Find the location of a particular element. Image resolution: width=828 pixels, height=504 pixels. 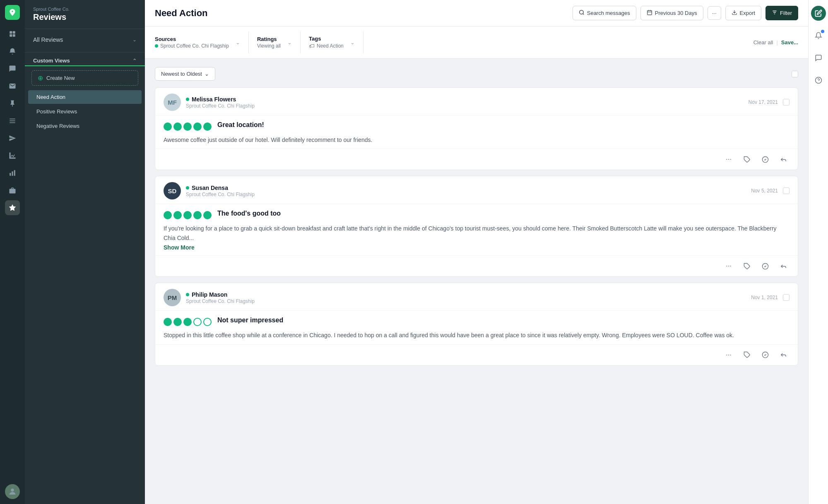

section-title: Reviews is located at coordinates (85, 17).